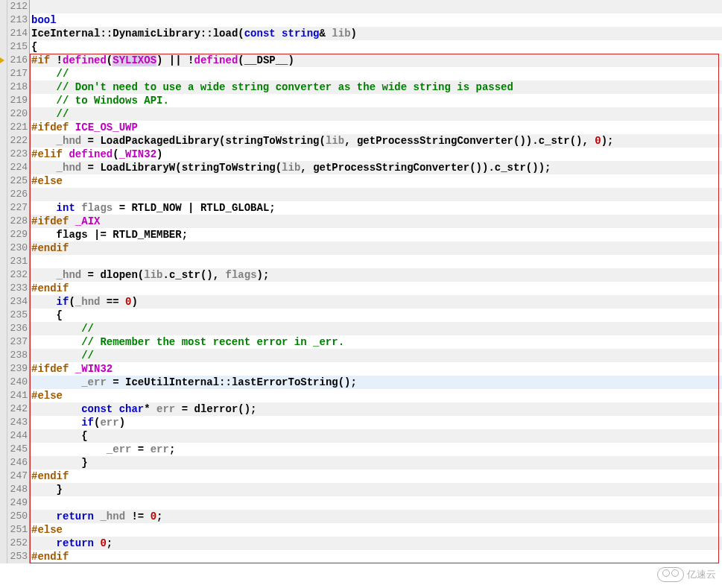  Describe the element at coordinates (361, 530) in the screenshot. I see `code-line: 251#else` at that location.